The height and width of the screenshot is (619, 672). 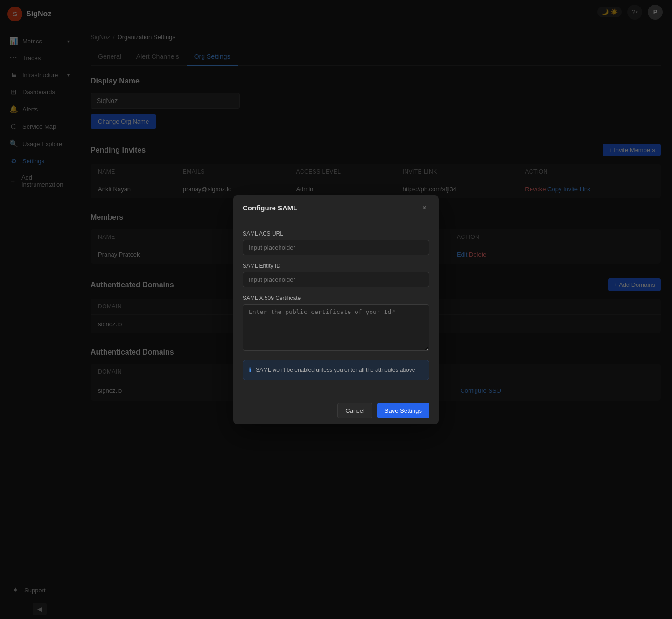 I want to click on saml-info-text: SAML won't be enabled unless you enter a…, so click(x=335, y=370).